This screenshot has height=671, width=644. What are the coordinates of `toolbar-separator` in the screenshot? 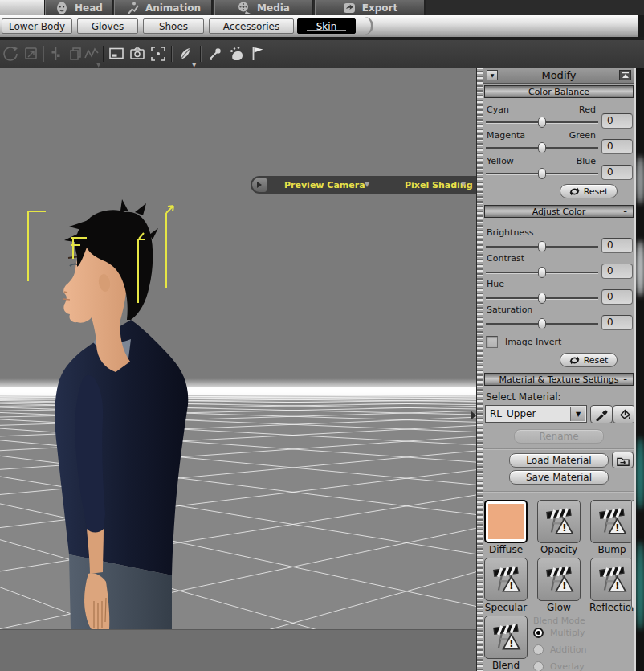 It's located at (104, 54).